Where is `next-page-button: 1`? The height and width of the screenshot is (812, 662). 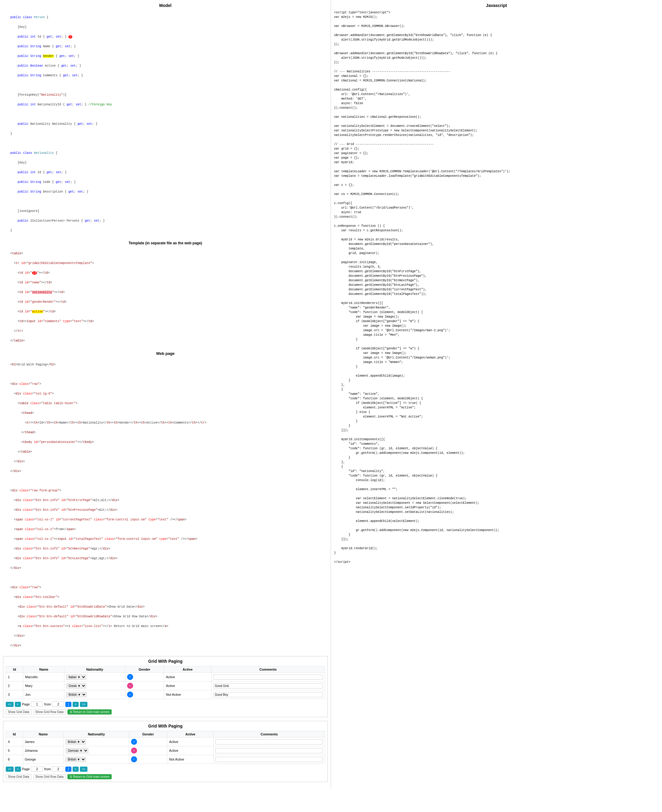
next-page-button: 1 is located at coordinates (68, 704).